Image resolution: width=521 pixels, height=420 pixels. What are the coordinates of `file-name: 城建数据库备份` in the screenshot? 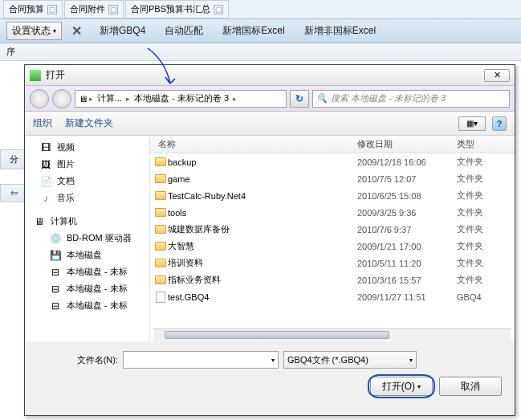 It's located at (263, 230).